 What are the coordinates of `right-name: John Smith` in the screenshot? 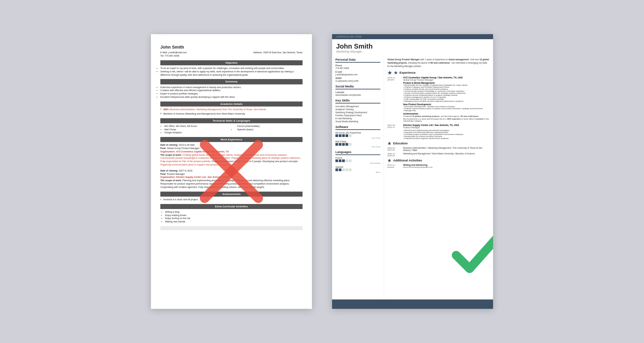 It's located at (413, 46).